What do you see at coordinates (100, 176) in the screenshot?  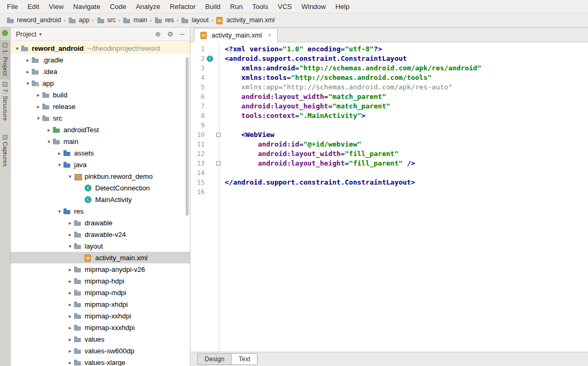 I see `tree-item-pinkbun-reword-demo: ▾pinkbun.reword_demo` at bounding box center [100, 176].